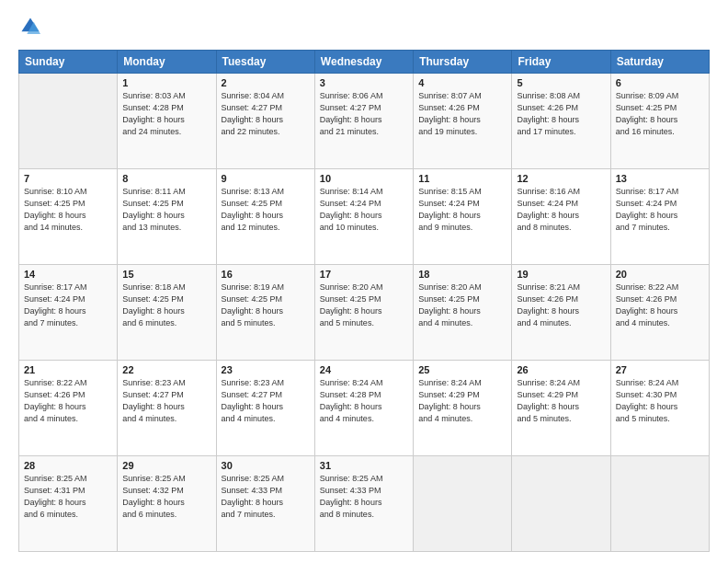 The image size is (728, 563). What do you see at coordinates (660, 63) in the screenshot?
I see `header-day-saturday: Saturday` at bounding box center [660, 63].